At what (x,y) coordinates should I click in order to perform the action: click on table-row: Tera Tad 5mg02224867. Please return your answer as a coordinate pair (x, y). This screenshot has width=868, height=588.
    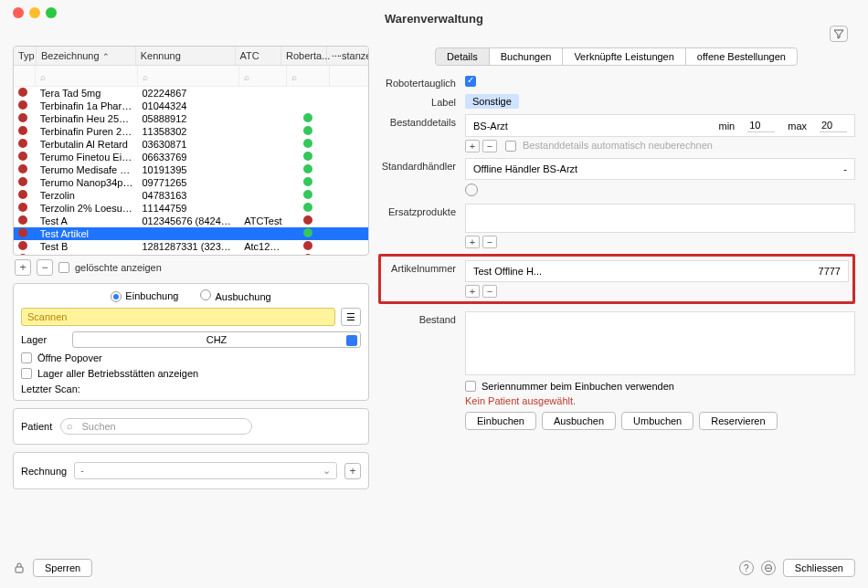
    Looking at the image, I should click on (191, 93).